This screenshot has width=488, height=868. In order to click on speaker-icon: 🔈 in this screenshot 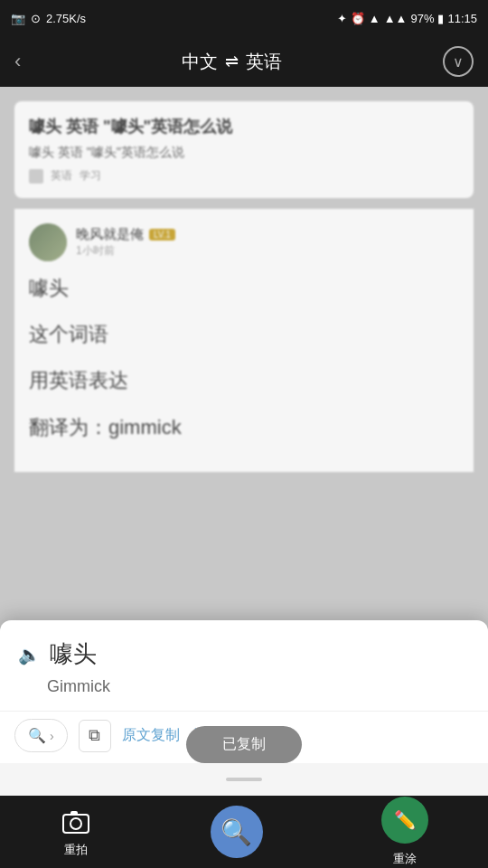, I will do `click(29, 655)`.